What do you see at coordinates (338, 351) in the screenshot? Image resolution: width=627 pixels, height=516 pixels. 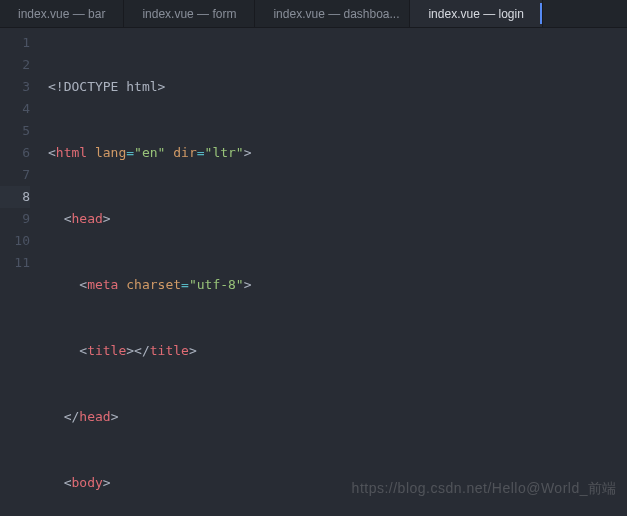 I see `code-line: <title></title>` at bounding box center [338, 351].